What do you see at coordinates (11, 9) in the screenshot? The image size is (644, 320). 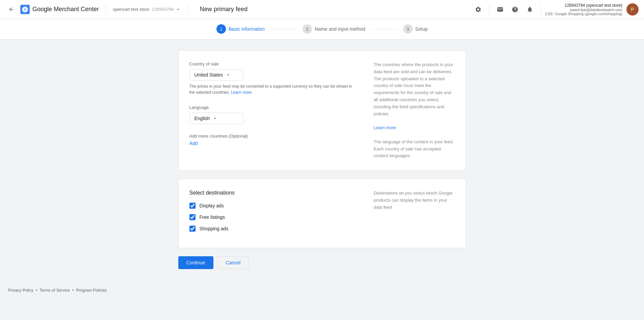 I see `back-button` at bounding box center [11, 9].